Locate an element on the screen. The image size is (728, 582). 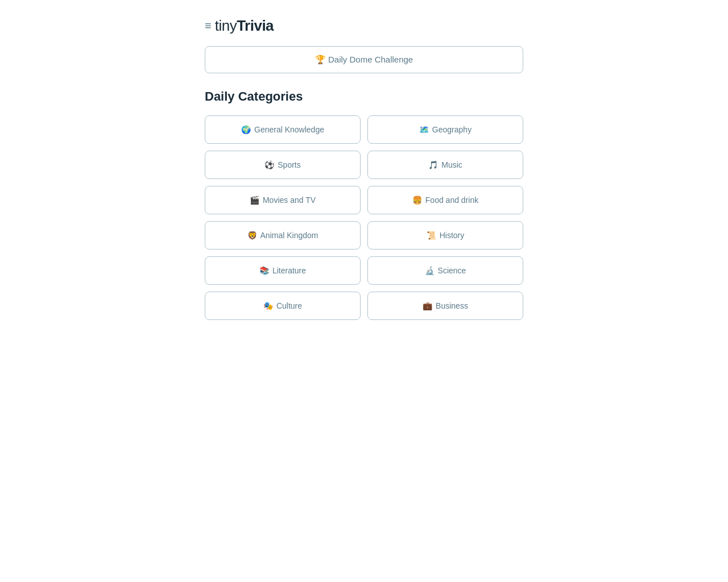
category-label-8: Literature is located at coordinates (289, 271).